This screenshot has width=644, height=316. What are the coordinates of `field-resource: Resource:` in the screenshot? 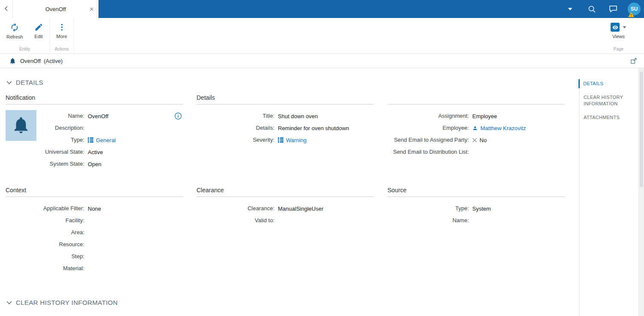 It's located at (94, 244).